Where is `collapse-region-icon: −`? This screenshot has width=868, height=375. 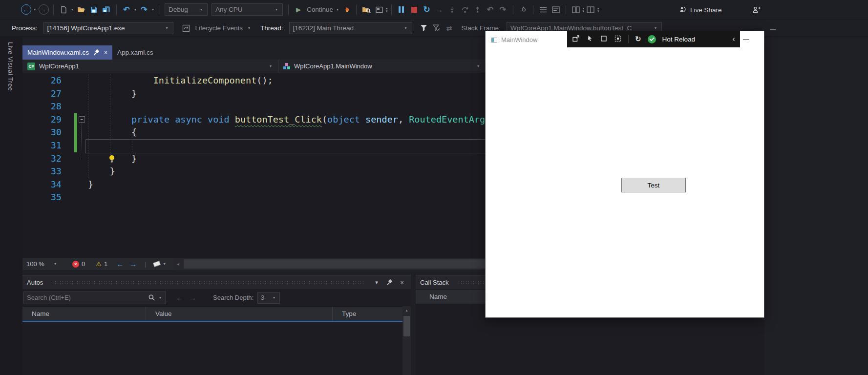 collapse-region-icon: − is located at coordinates (82, 119).